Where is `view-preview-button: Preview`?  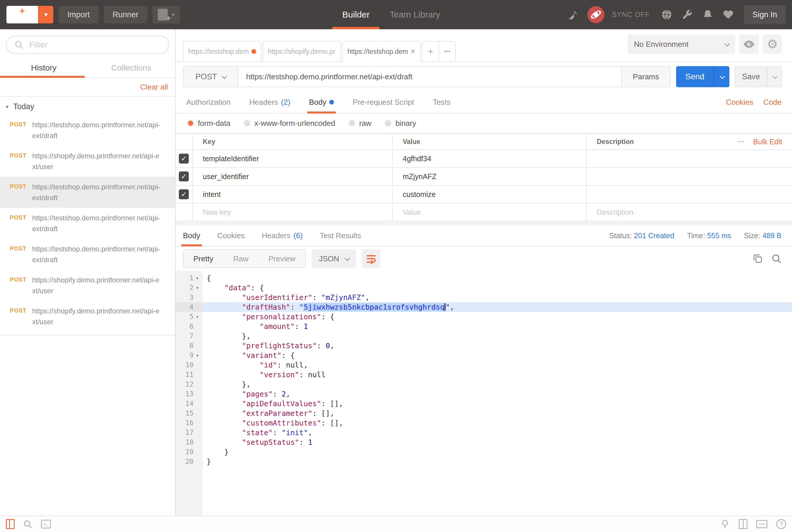 view-preview-button: Preview is located at coordinates (282, 259).